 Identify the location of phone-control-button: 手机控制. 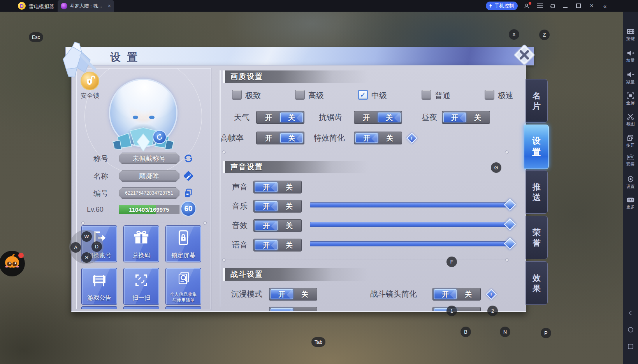
(502, 6).